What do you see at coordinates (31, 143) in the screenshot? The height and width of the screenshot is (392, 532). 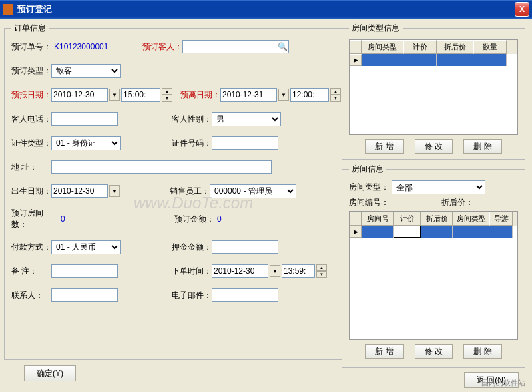 I see `id-type-label: 证件类型：` at bounding box center [31, 143].